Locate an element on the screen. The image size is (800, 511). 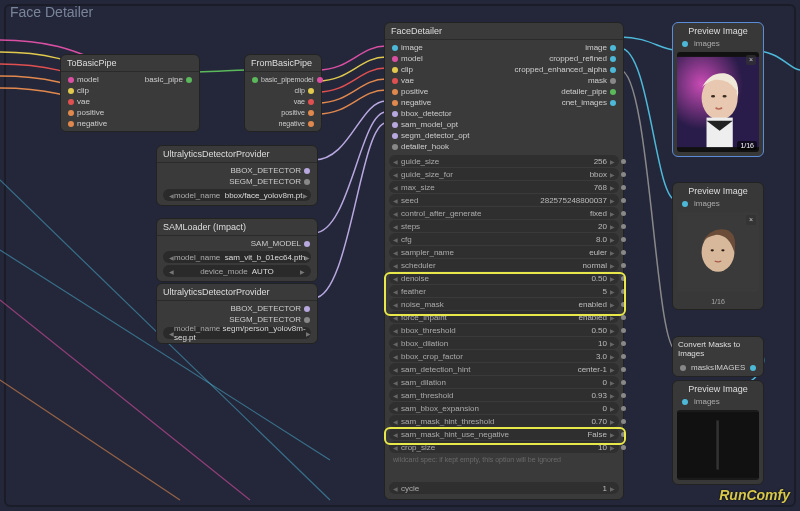
param-sampler-name: ◀sampler_nameeuler▶ is located at coordinates (504, 252).